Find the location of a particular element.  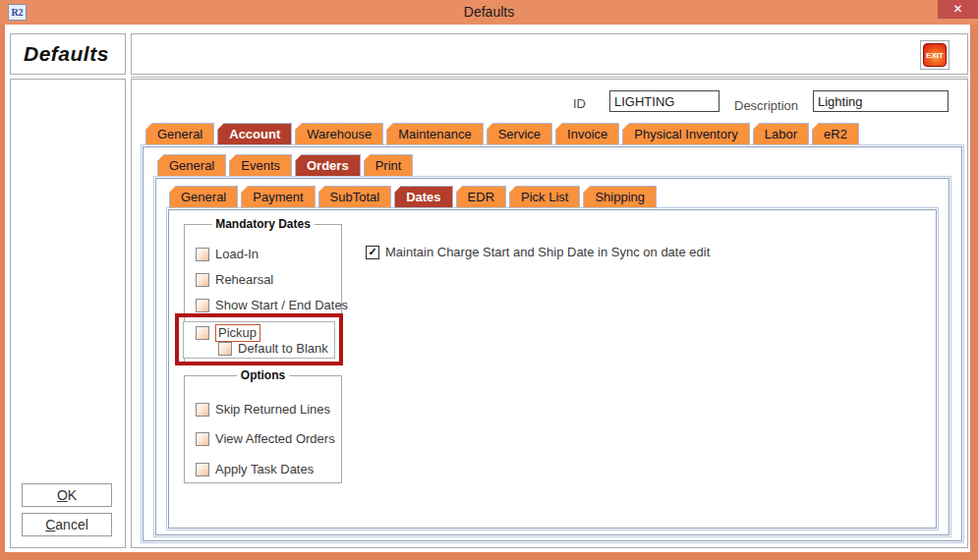

check-icon: ✓ is located at coordinates (372, 252).